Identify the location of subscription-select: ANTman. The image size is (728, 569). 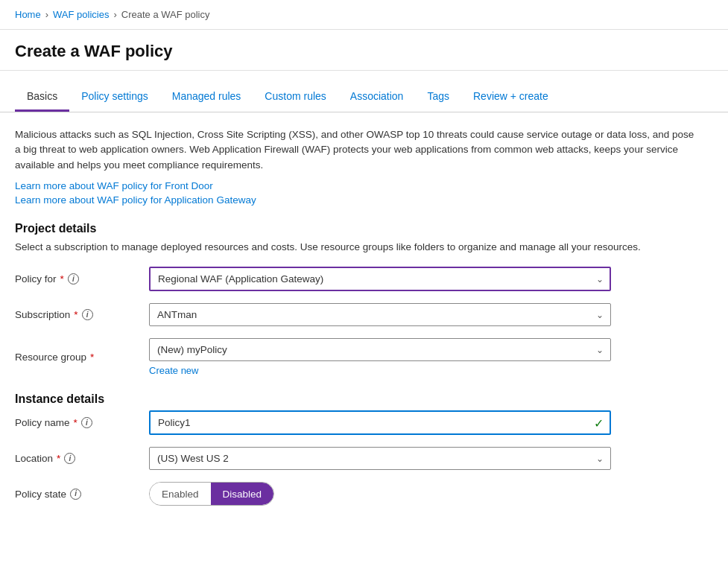
(380, 314).